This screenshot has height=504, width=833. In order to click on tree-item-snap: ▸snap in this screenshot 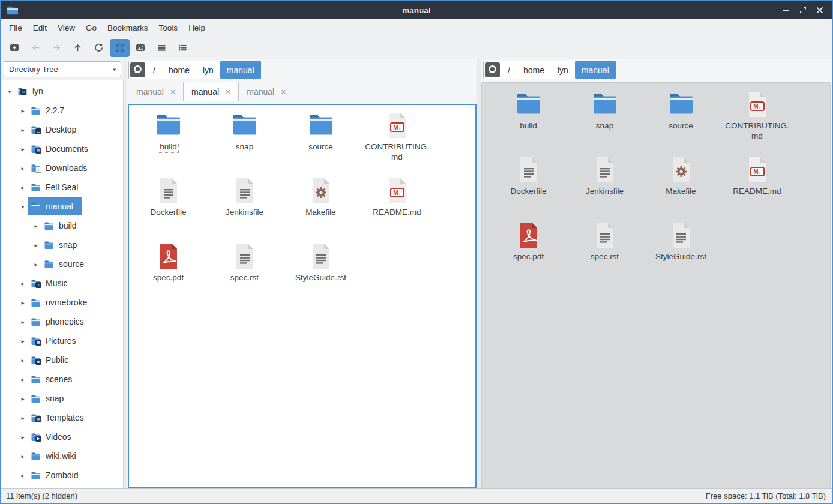, I will do `click(62, 398)`.